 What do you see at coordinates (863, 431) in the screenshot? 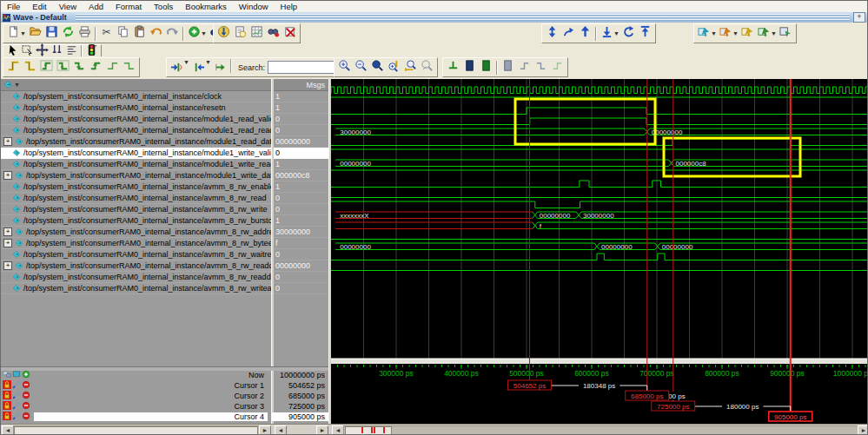
I see `wave-scroll-right-button: ►` at bounding box center [863, 431].